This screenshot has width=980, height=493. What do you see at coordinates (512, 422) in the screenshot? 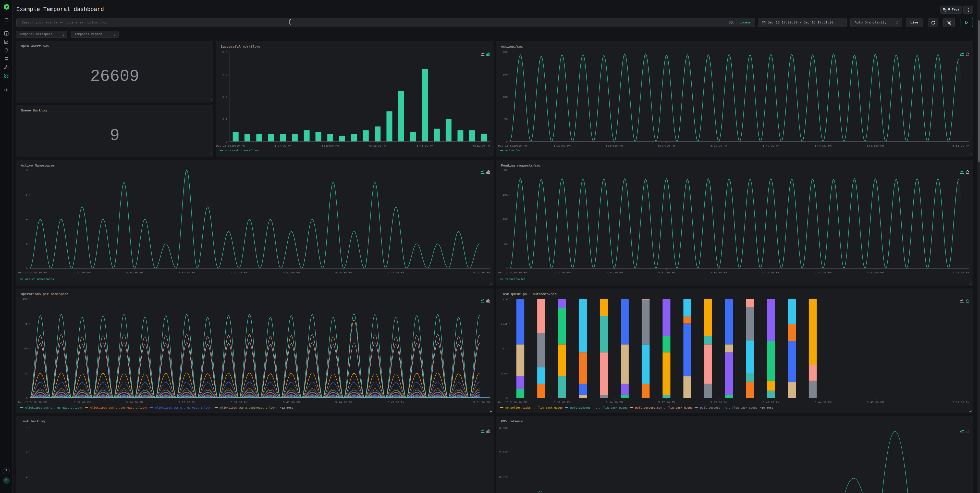
I see `svg-text: P95 latency` at bounding box center [512, 422].